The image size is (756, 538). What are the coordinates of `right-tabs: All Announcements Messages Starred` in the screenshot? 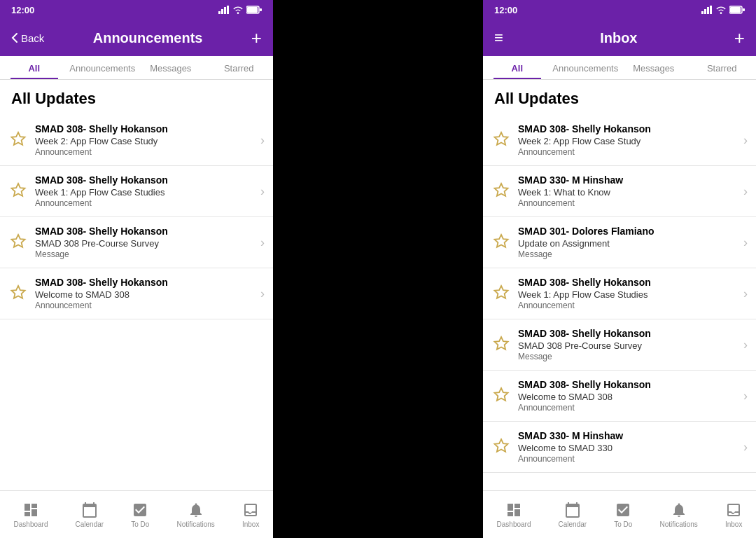 It's located at (620, 68).